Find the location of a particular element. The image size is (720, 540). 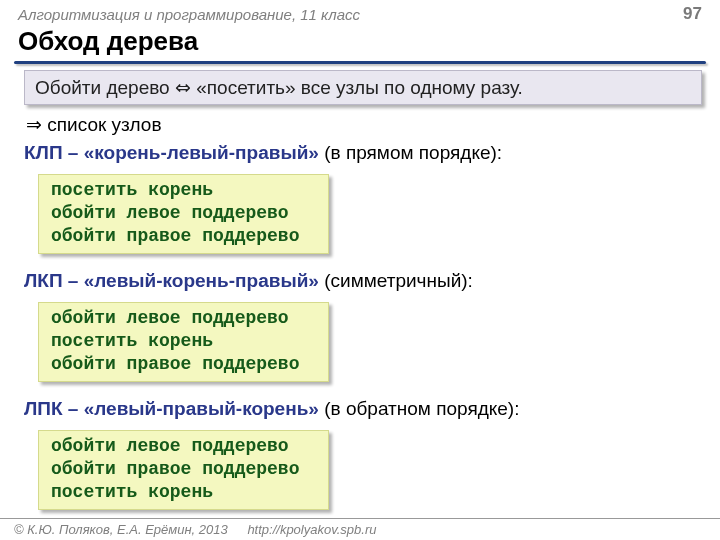

slide-header: Алгоритмизация и программирование, 11 кл… is located at coordinates (360, 12).